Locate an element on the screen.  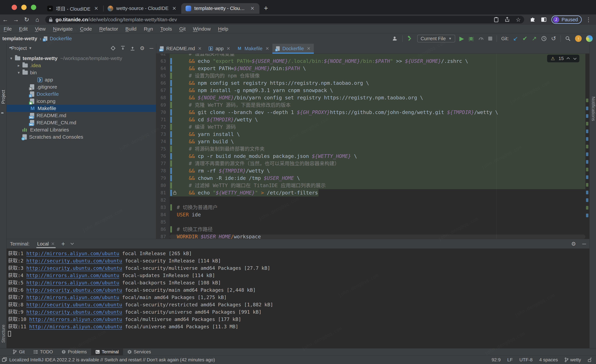
caret-position: 92:9 is located at coordinates (496, 360).